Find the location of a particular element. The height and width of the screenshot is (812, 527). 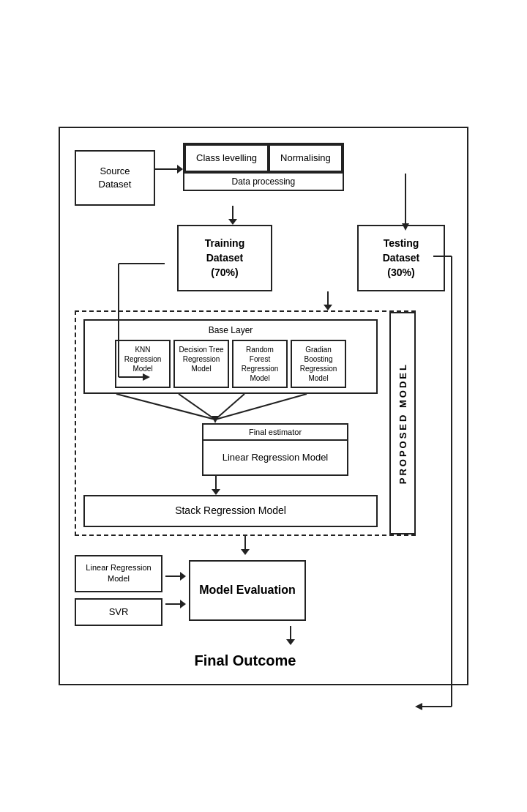

stack-regression-box: Stack Regression Model is located at coordinates (231, 511).